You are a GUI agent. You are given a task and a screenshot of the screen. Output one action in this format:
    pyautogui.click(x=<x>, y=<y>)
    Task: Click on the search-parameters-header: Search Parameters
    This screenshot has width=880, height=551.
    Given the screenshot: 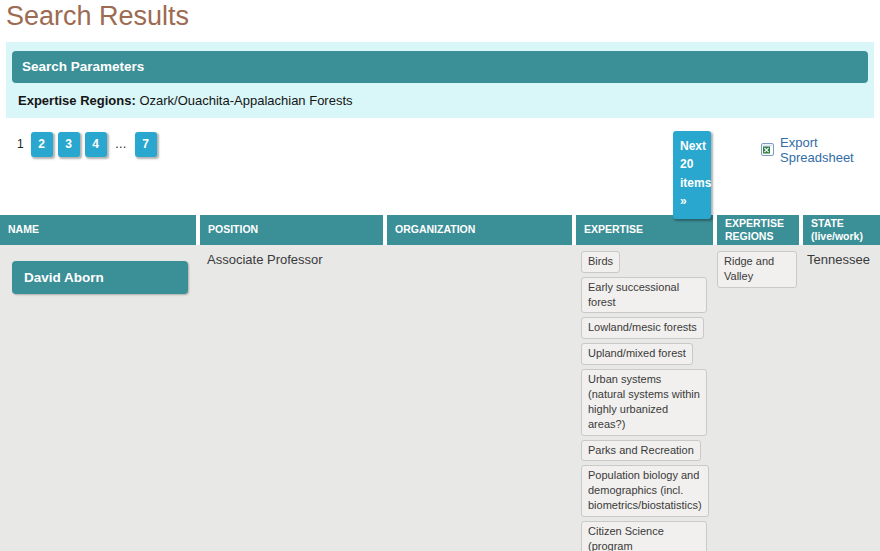 What is the action you would take?
    pyautogui.click(x=440, y=67)
    